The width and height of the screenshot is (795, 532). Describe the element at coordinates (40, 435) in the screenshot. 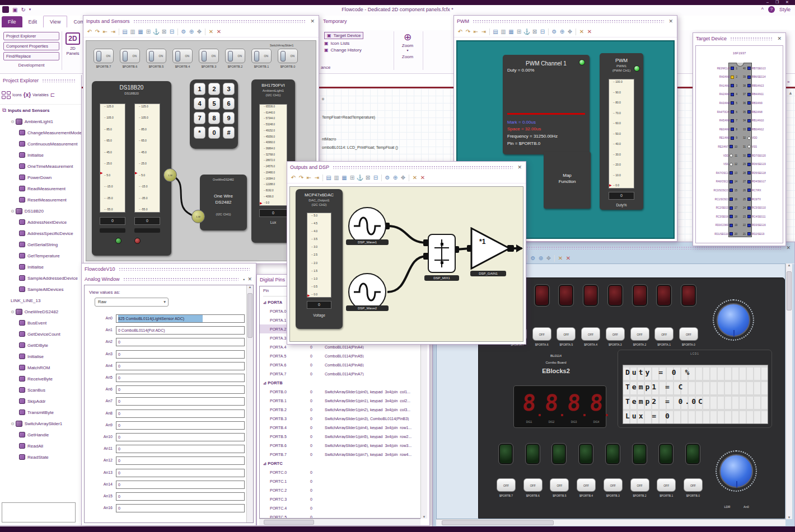

I see `tree-item-gethandle: GetHandle` at that location.